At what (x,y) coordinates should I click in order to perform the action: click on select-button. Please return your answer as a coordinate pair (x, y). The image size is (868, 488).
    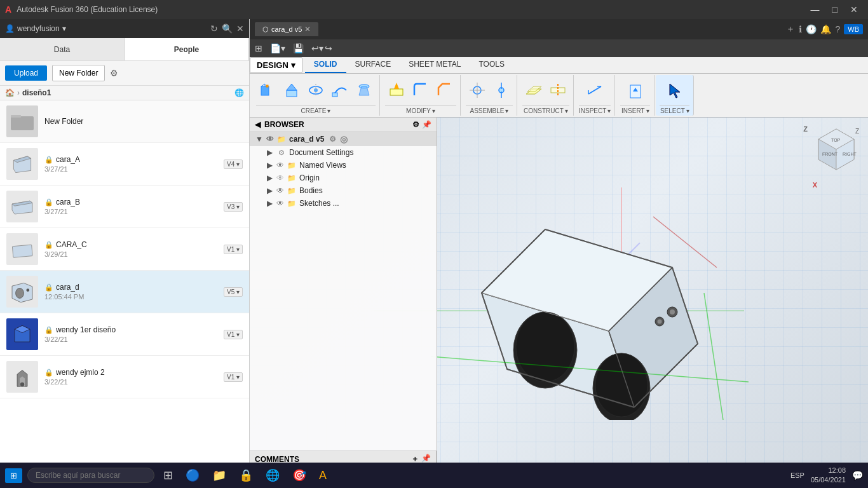
    Looking at the image, I should click on (675, 91).